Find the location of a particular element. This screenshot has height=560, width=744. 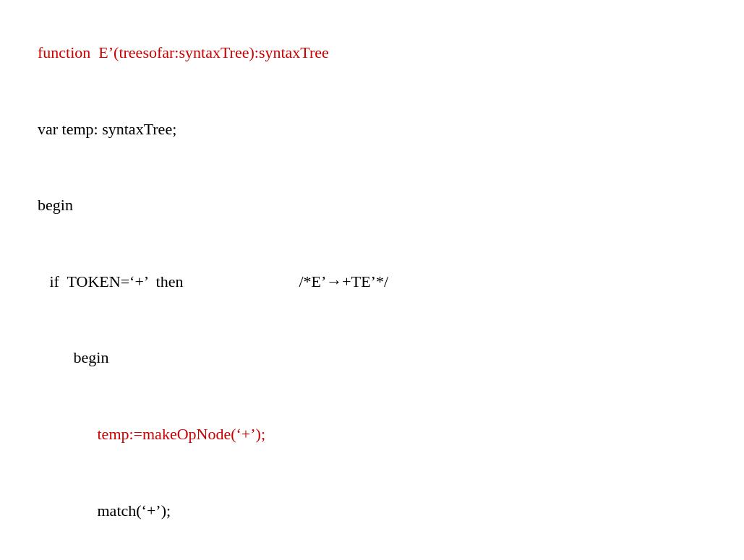

make-op-node: temp:=makeOpNode(‘+’); is located at coordinates (152, 434).